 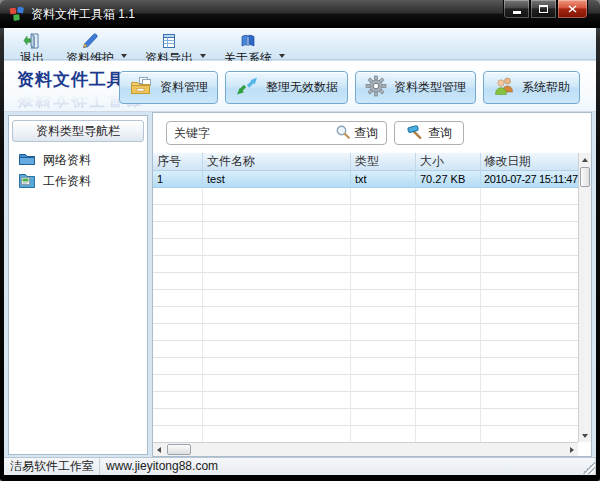 What do you see at coordinates (179, 450) in the screenshot?
I see `horizontal-scroll-thumb` at bounding box center [179, 450].